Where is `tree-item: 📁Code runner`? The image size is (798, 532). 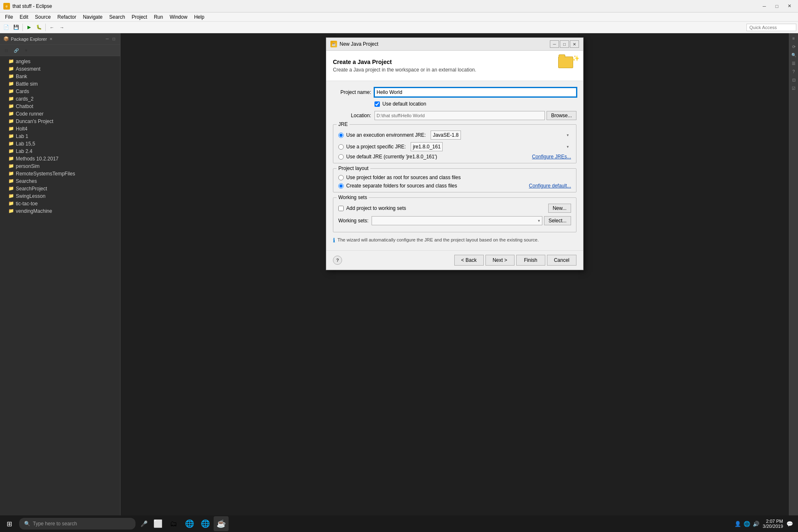 tree-item: 📁Code runner is located at coordinates (60, 114).